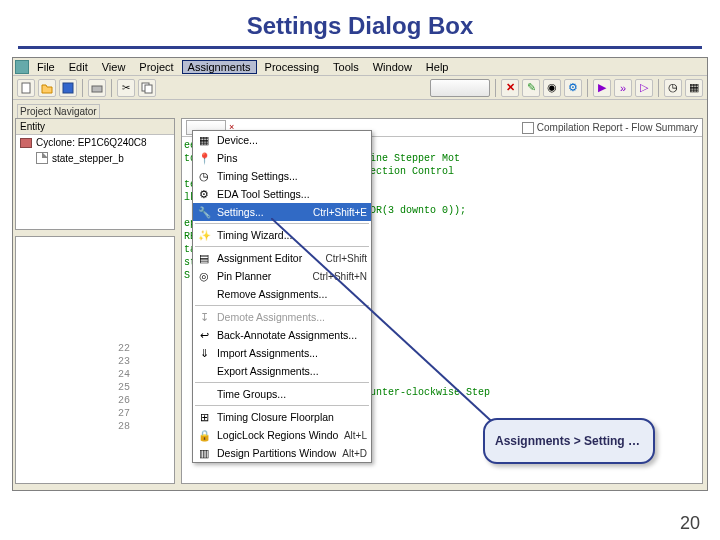 The image size is (720, 540). I want to click on back-icon: ↩, so click(204, 335).